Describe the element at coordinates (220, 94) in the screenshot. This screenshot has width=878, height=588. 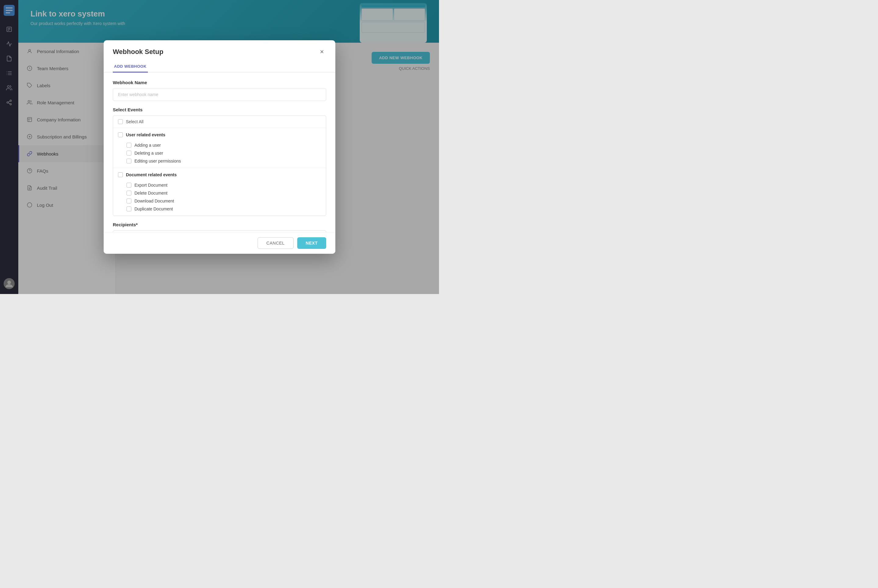
I see `webhook-name-input` at that location.